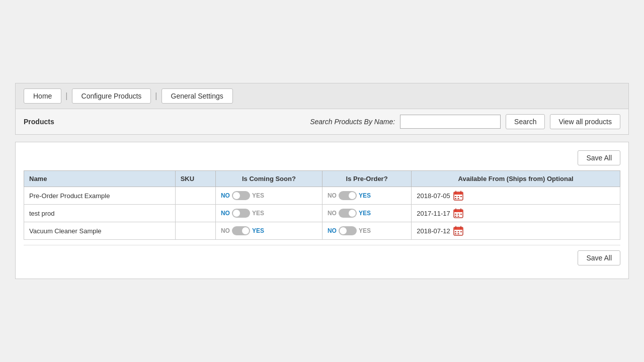  Describe the element at coordinates (434, 196) in the screenshot. I see `date-value: 2018-07-05` at that location.